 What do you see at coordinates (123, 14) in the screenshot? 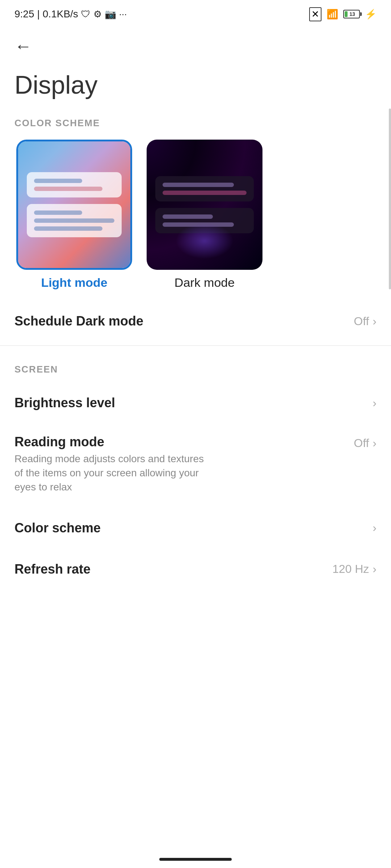
I see `more-icon: ···` at bounding box center [123, 14].